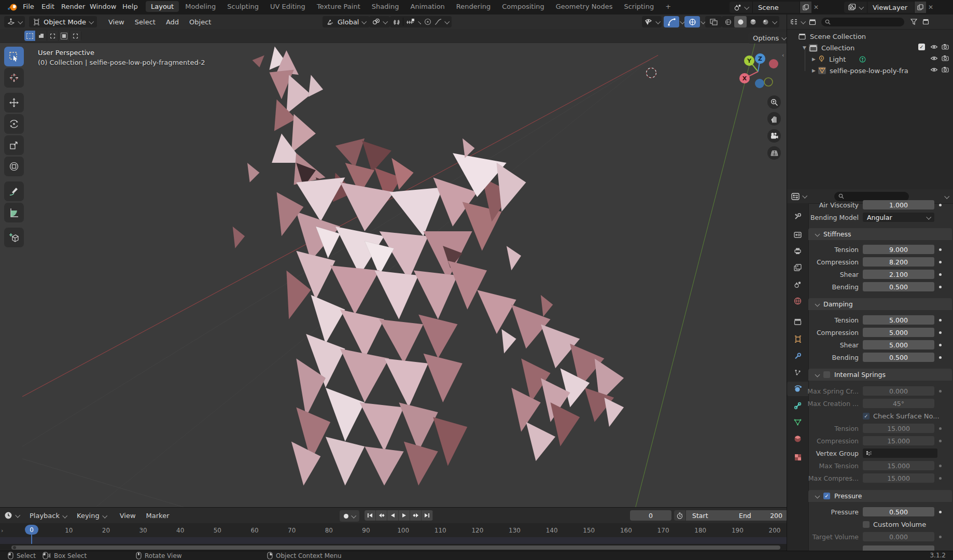 The height and width of the screenshot is (560, 953). I want to click on scene-browse-button, so click(741, 7).